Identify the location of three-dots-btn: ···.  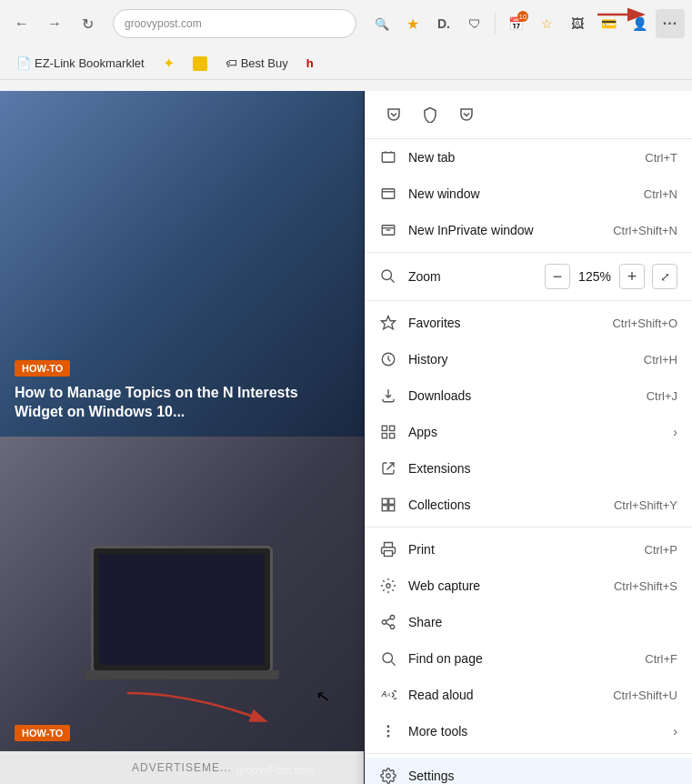
(670, 24).